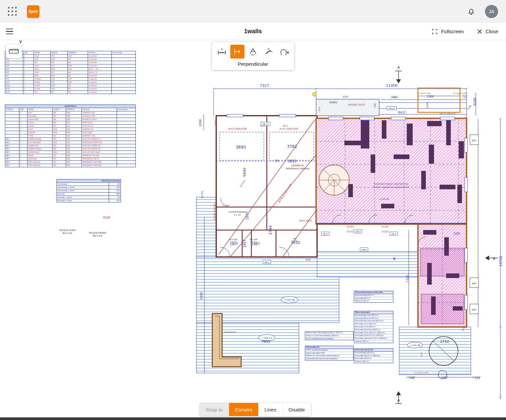 This screenshot has width=506, height=420. What do you see at coordinates (70, 162) in the screenshot?
I see `table-row: DE-81IO575 14M 9x239102300PARVEKEOVI IO5…` at bounding box center [70, 162].